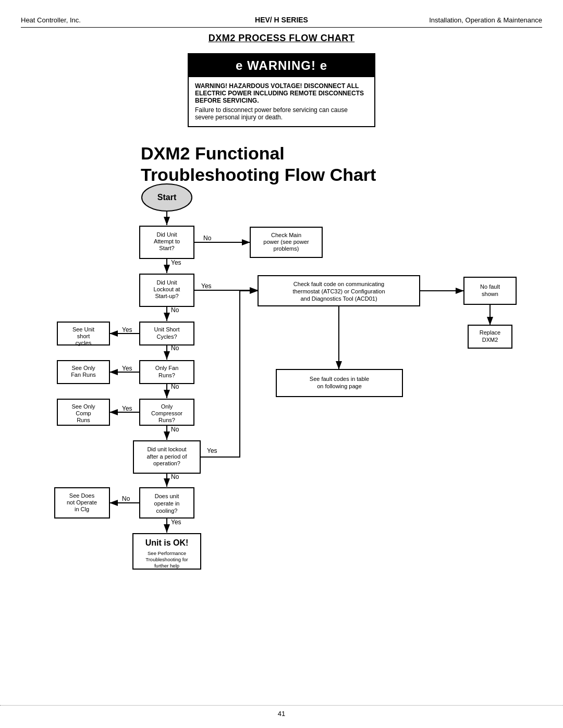 The height and width of the screenshot is (728, 563). Describe the element at coordinates (282, 114) in the screenshot. I see `warning-text: Failure to disconnect power before servi…` at that location.